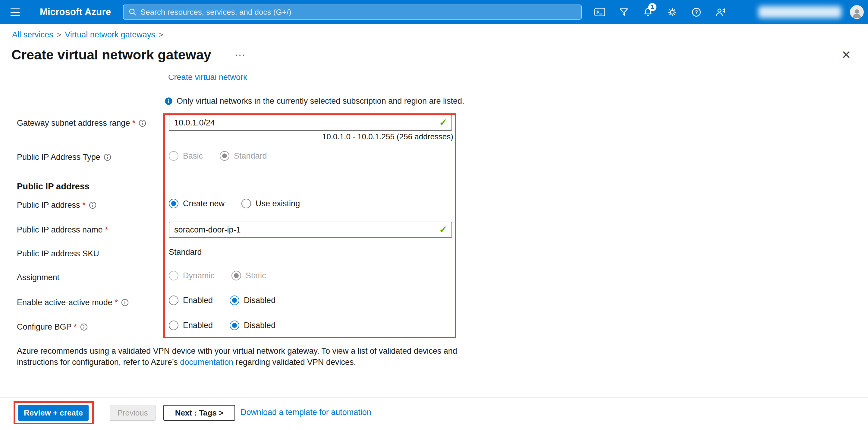 The width and height of the screenshot is (868, 430). I want to click on breadcrumb-virtual-network-gateways: Virtual network gateways, so click(110, 35).